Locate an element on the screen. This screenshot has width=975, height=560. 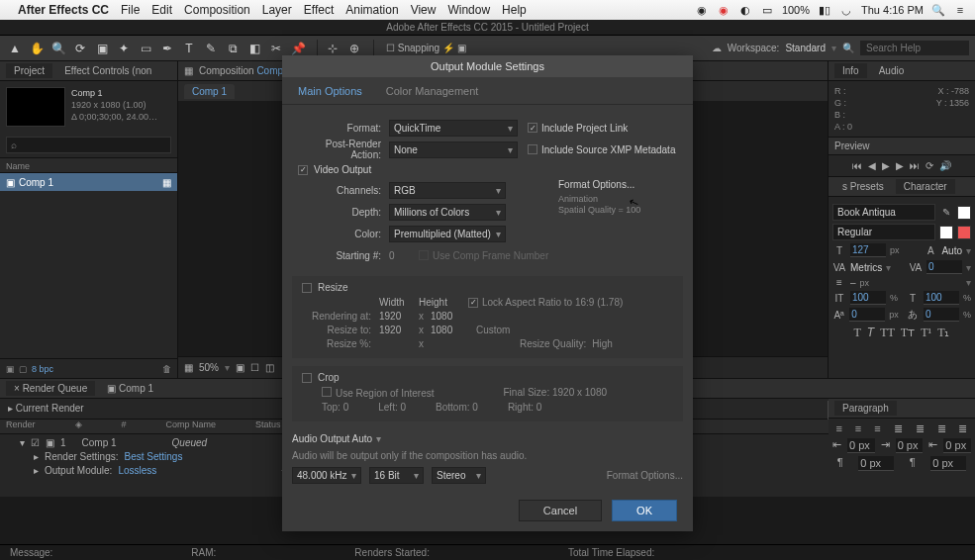
rq-col-num-icon: ◈ is located at coordinates (79, 426).